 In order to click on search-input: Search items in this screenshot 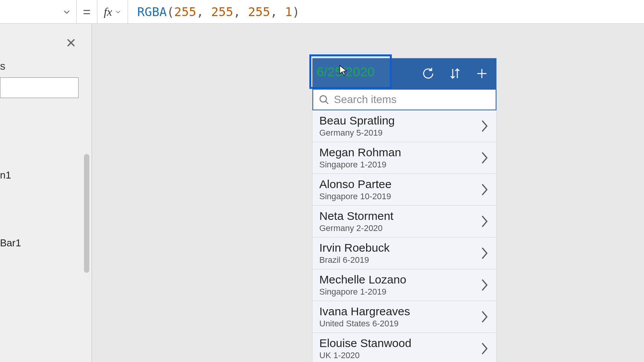, I will do `click(404, 100)`.